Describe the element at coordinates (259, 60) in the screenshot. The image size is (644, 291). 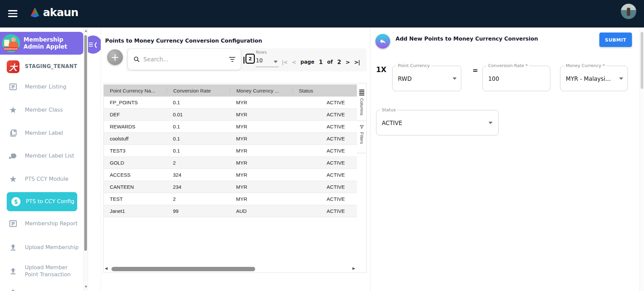
I see `rows-per-page-select: 10` at that location.